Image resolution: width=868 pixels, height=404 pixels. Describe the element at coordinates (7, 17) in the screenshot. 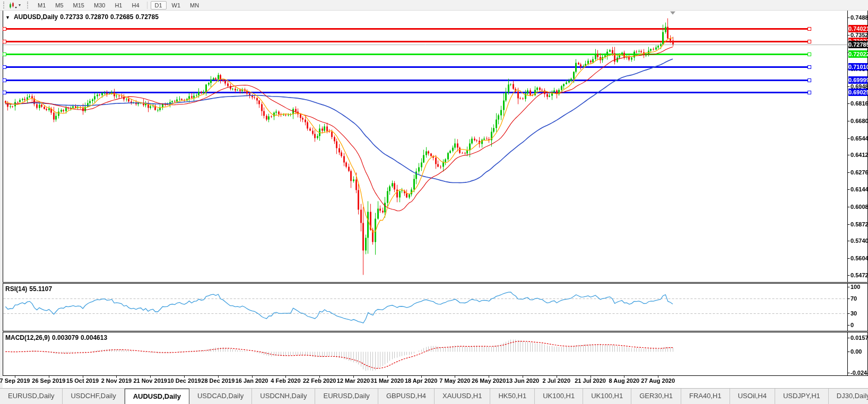

I see `collapse-chart-button: ▼` at that location.